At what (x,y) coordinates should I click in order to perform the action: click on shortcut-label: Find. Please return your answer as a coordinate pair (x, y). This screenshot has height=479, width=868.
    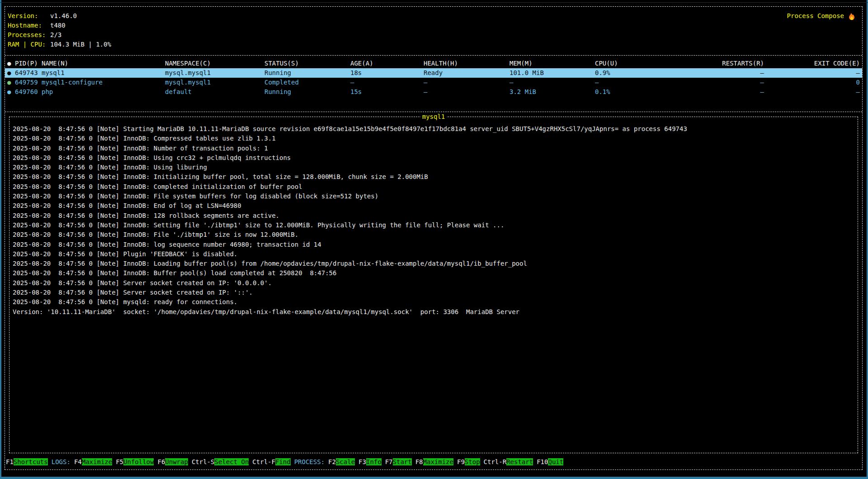
    Looking at the image, I should click on (283, 462).